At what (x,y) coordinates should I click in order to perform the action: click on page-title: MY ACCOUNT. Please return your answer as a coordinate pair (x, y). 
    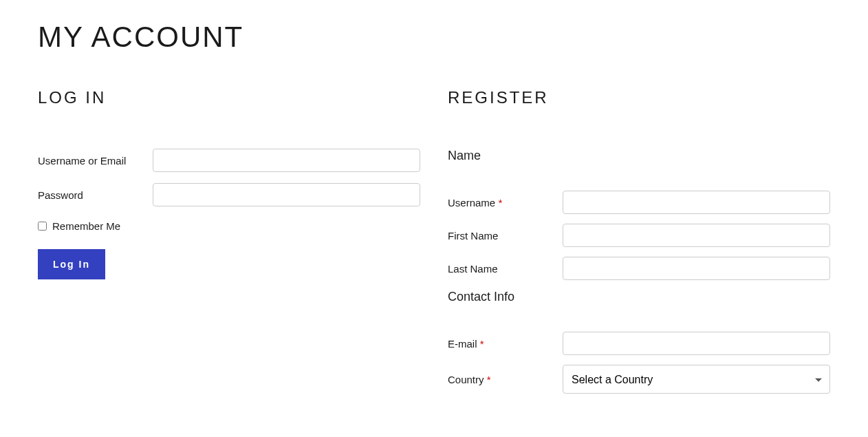
    Looking at the image, I should click on (434, 37).